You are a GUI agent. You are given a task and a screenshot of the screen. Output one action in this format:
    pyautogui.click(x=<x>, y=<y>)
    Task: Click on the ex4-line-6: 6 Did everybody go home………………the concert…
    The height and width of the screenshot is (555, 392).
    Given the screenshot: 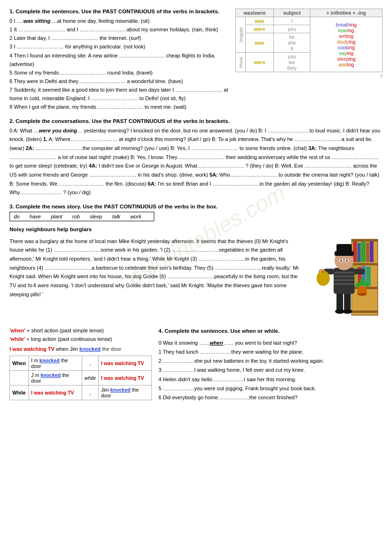 What is the action you would take?
    pyautogui.click(x=271, y=398)
    